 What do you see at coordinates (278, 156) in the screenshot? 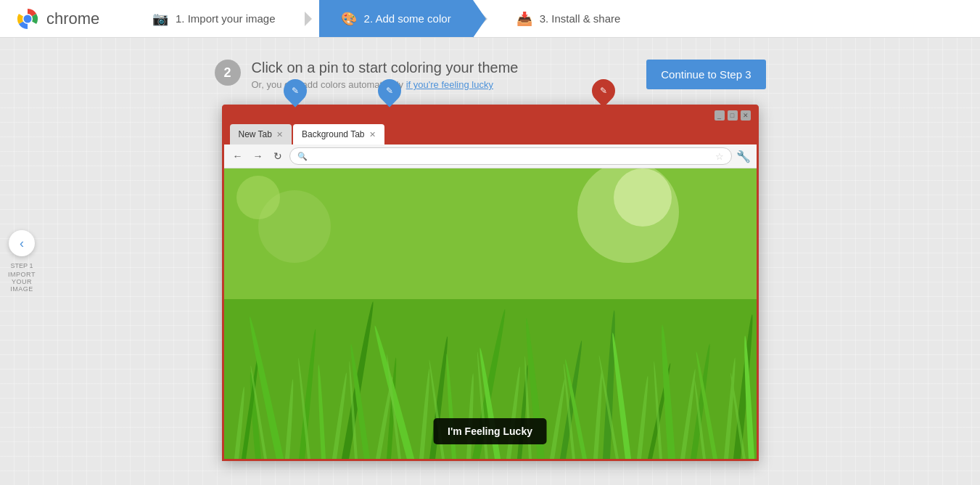
I see `reload-button: ↻` at bounding box center [278, 156].